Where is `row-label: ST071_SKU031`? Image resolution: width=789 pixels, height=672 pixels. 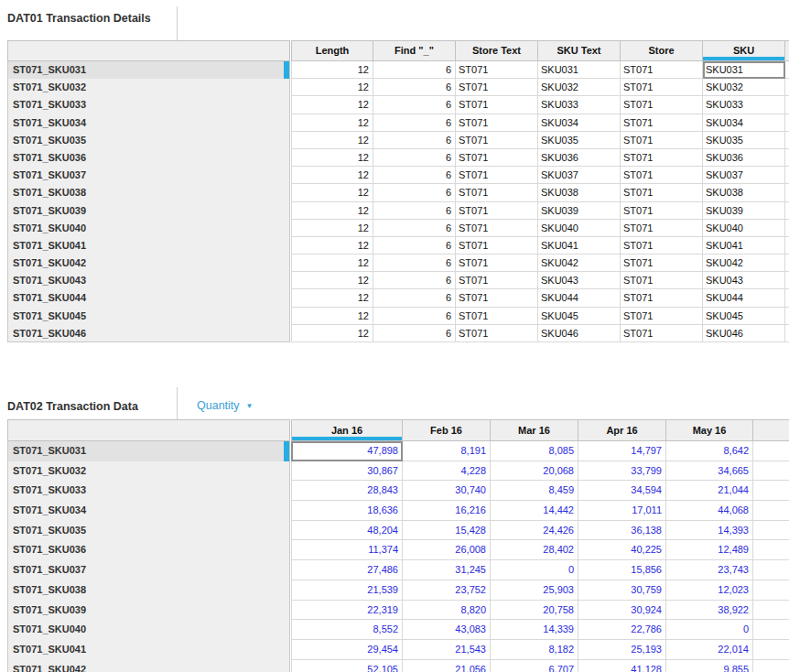
row-label: ST071_SKU031 is located at coordinates (148, 70).